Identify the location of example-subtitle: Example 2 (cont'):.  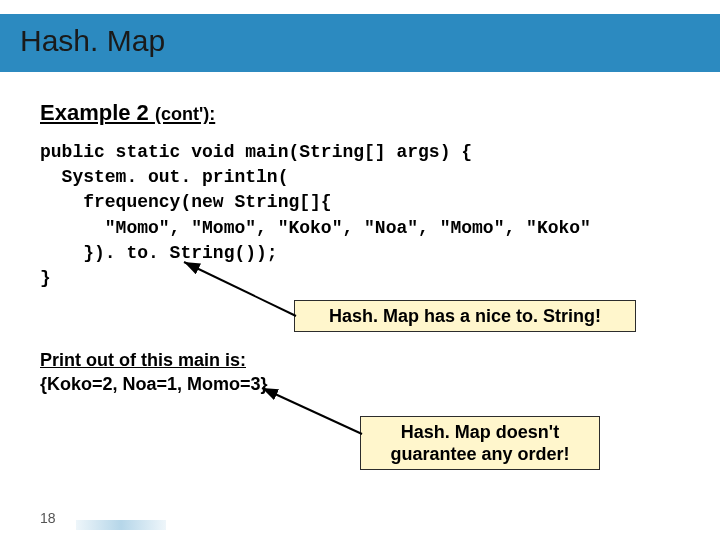
(128, 113).